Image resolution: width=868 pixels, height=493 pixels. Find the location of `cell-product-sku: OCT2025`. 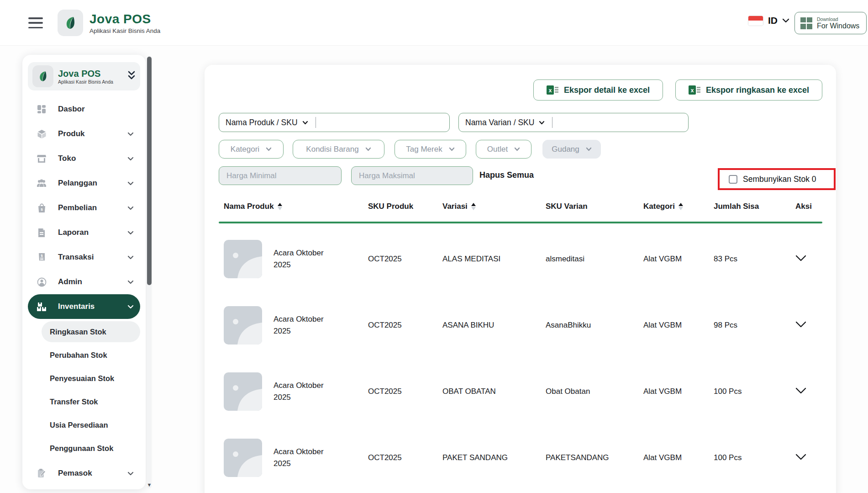

cell-product-sku: OCT2025 is located at coordinates (385, 259).